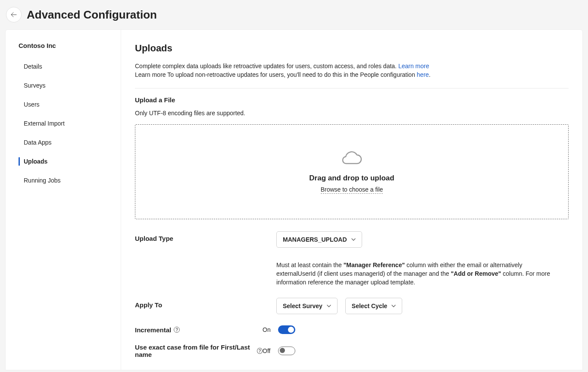 Image resolution: width=588 pixels, height=372 pixels. What do you see at coordinates (374, 306) in the screenshot?
I see `select-cycle-button: Select Cycle` at bounding box center [374, 306].